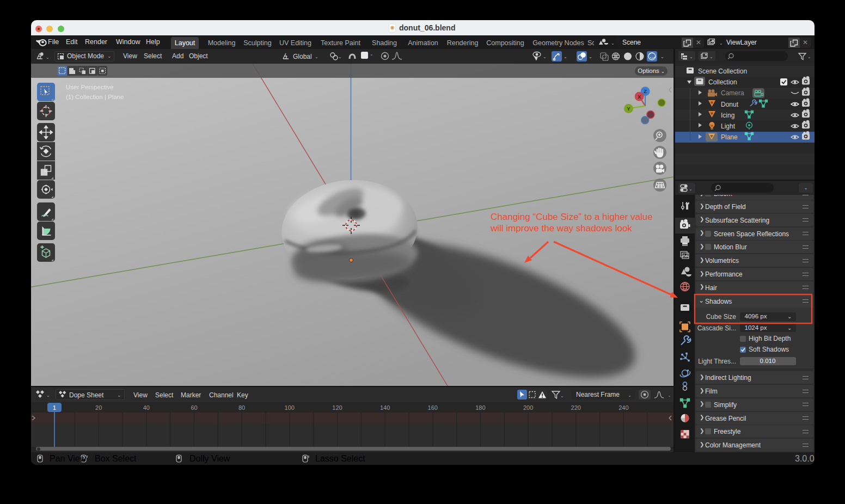 The image size is (845, 504). Describe the element at coordinates (54, 408) in the screenshot. I see `svg-text: 1` at that location.